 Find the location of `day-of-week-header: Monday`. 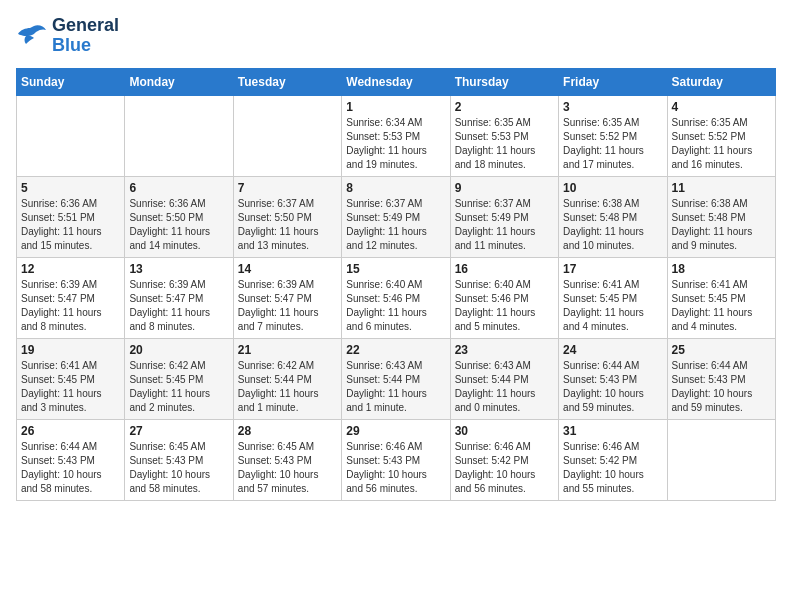

day-of-week-header: Monday is located at coordinates (179, 82).